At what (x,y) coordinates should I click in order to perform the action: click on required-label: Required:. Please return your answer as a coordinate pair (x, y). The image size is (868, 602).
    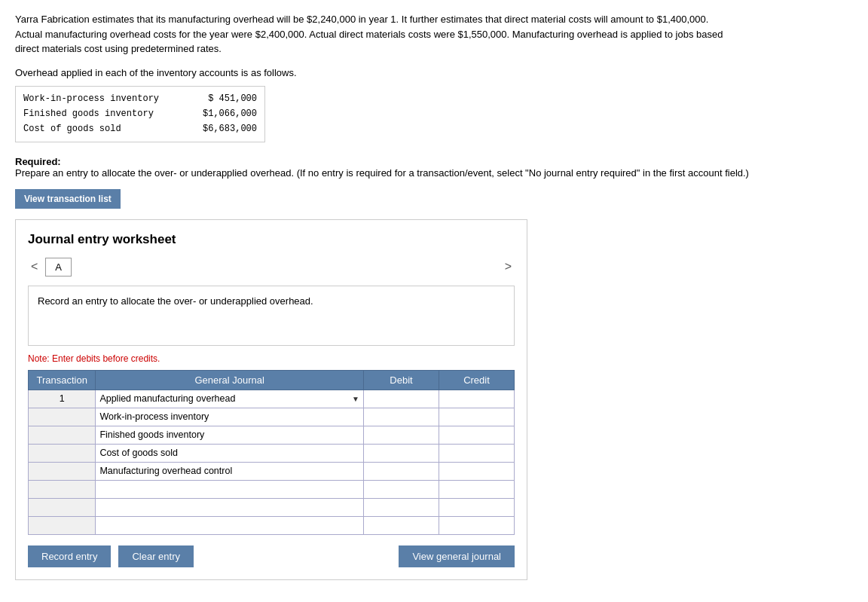
    Looking at the image, I should click on (38, 161).